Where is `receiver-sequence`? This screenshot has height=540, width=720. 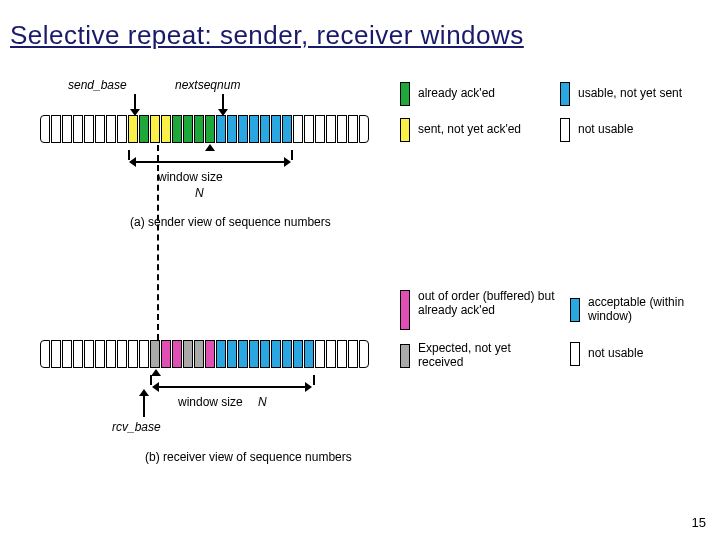 receiver-sequence is located at coordinates (205, 354).